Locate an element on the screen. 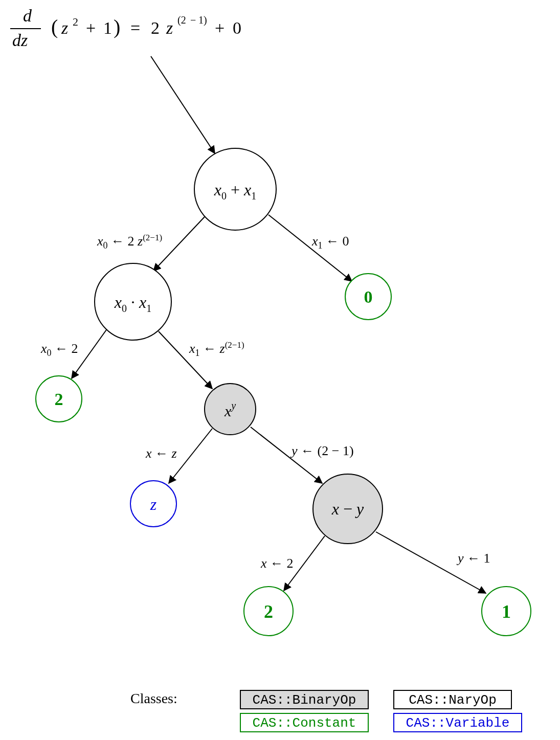 This screenshot has width=560, height=740. edge-prod-pow is located at coordinates (185, 360).